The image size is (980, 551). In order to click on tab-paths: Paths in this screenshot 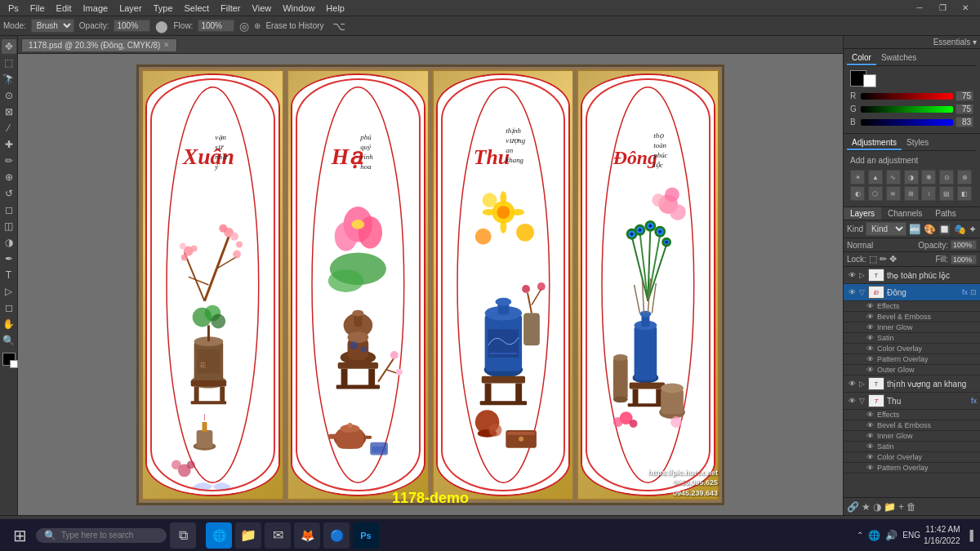, I will do `click(946, 214)`.